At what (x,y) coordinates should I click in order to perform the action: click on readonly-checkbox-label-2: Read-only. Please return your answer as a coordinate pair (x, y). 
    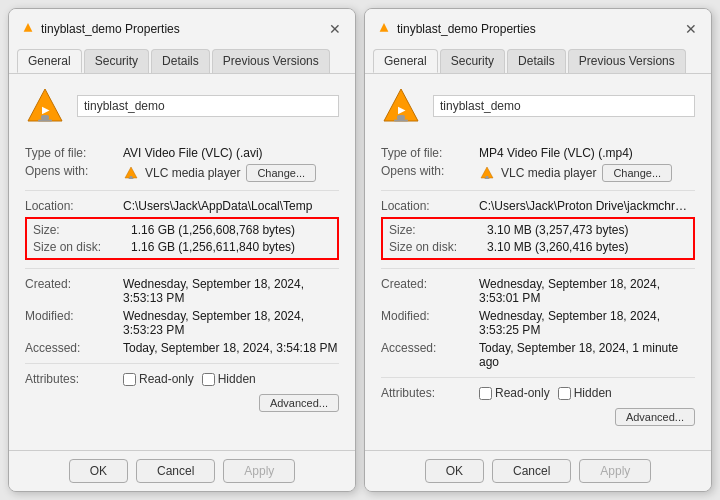
    Looking at the image, I should click on (514, 393).